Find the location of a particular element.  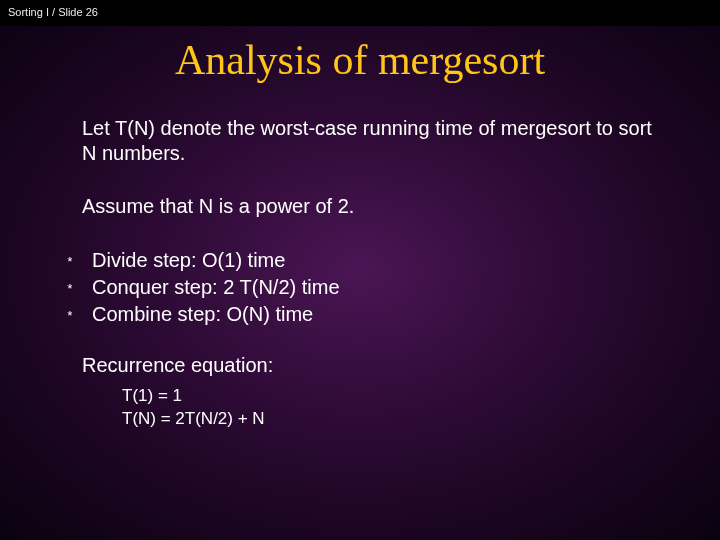

course-label: Sorting I is located at coordinates (28, 12).